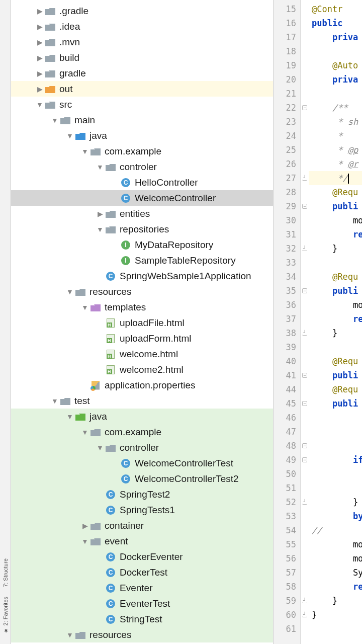 Image resolution: width=362 pixels, height=644 pixels. I want to click on tree-item: CHelloController, so click(142, 182).